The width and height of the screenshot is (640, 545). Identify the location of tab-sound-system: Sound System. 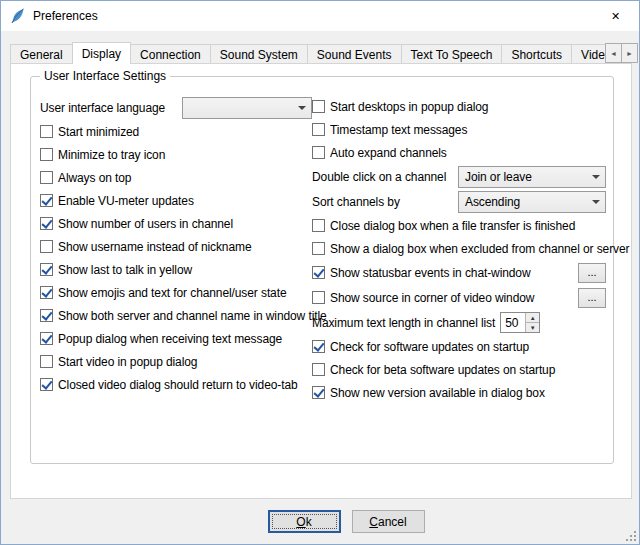
(259, 54).